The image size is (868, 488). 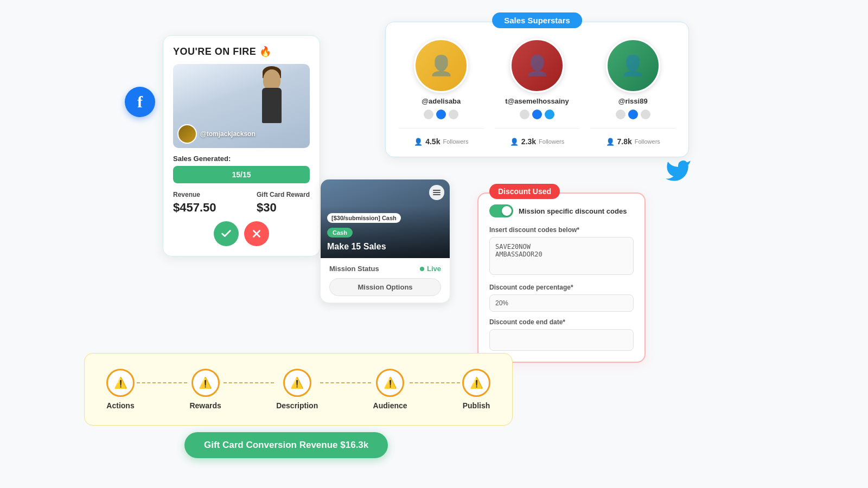 What do you see at coordinates (140, 102) in the screenshot?
I see `facebook-icon: f` at bounding box center [140, 102].